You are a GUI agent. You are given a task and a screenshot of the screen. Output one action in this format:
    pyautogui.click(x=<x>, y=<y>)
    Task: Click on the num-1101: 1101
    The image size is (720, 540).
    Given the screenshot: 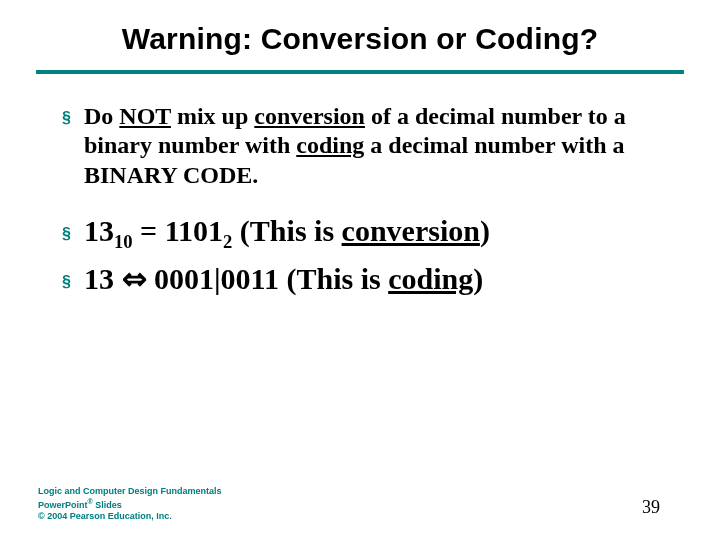 What is the action you would take?
    pyautogui.click(x=194, y=230)
    